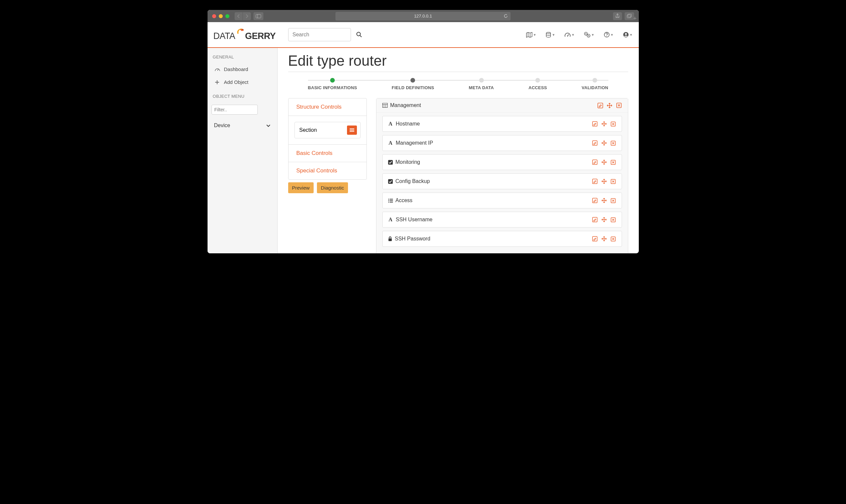 The height and width of the screenshot is (504, 846). What do you see at coordinates (423, 35) in the screenshot?
I see `app-header: DATA GERRY ▼ ▼` at bounding box center [423, 35].